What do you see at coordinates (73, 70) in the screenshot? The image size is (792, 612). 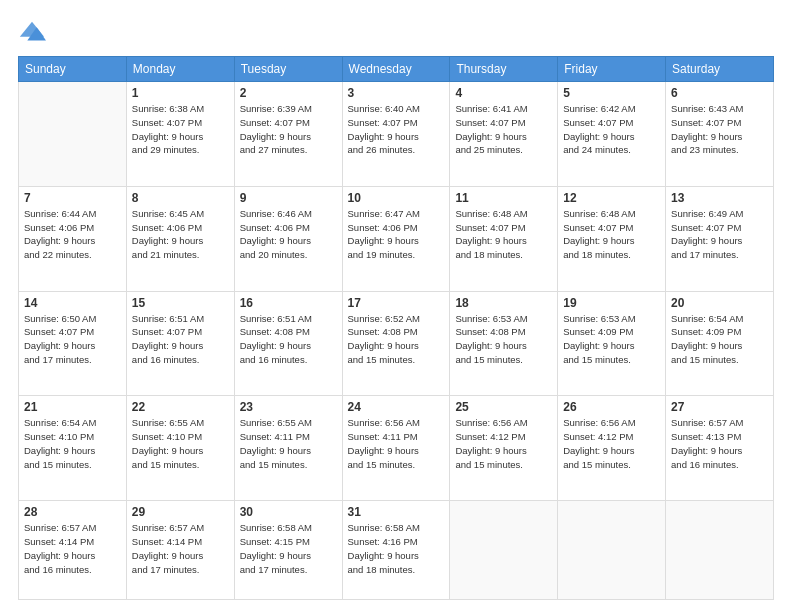 I see `weekday-header-sunday: Sunday` at bounding box center [73, 70].